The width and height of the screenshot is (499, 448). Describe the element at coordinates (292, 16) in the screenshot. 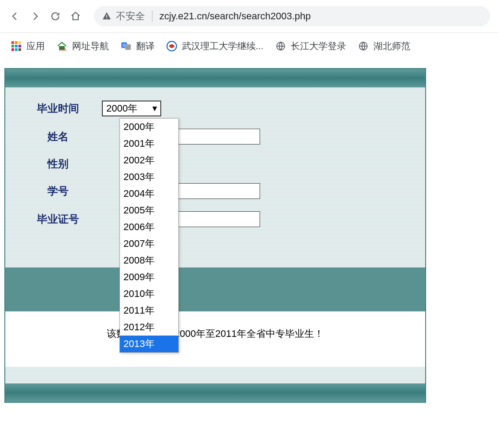

I see `address-bar: 不安全 zcjy.e21.cn/search/search2003.php` at that location.